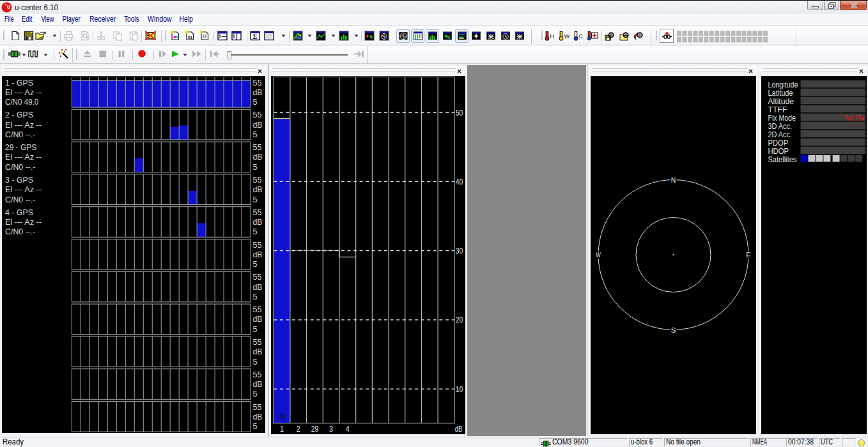 The width and height of the screenshot is (868, 447). Describe the element at coordinates (19, 180) in the screenshot. I see `svg-text: 3 - GPS` at that location.